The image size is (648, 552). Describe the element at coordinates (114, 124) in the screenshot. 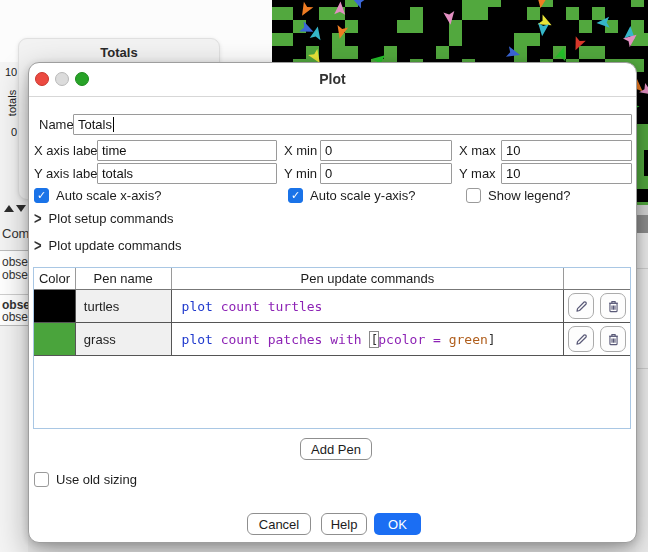

I see `text-caret` at that location.